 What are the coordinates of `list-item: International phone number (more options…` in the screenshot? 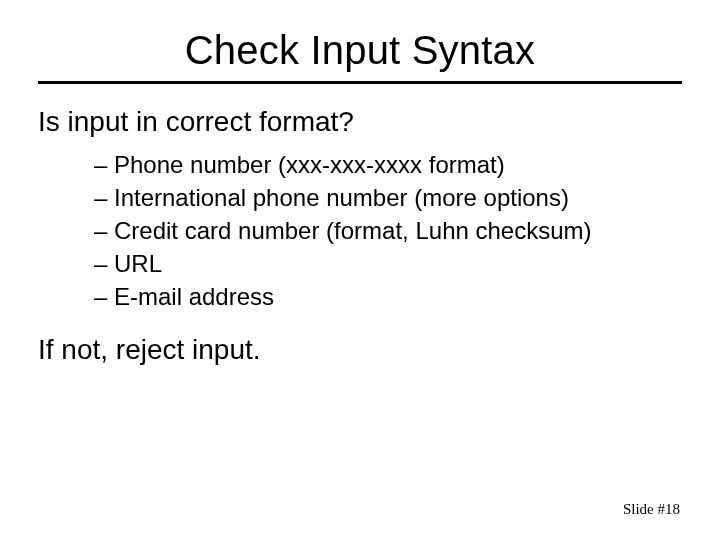 It's located at (388, 198).